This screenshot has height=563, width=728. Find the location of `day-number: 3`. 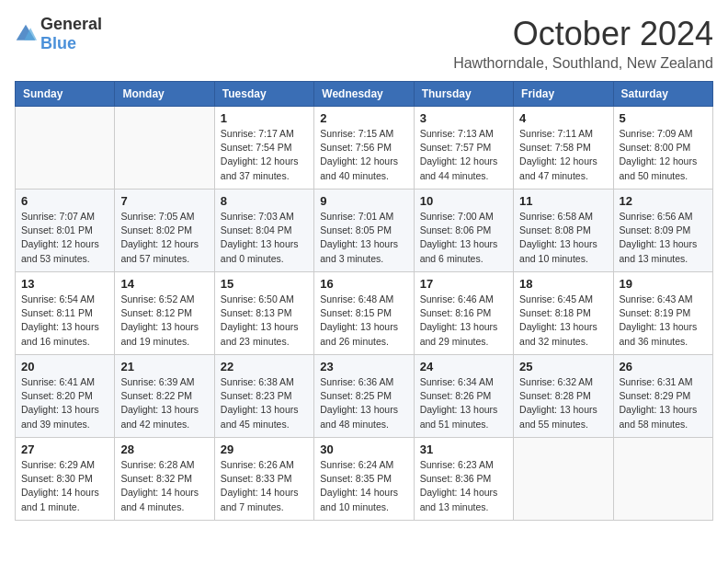

day-number: 3 is located at coordinates (463, 118).